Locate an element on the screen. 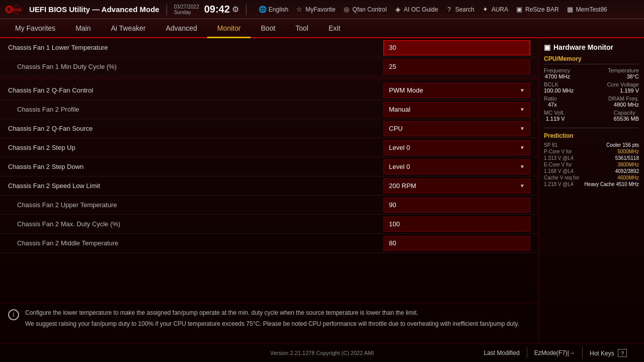 This screenshot has height=362, width=644. nav-item-advanced: Advanced is located at coordinates (181, 29).